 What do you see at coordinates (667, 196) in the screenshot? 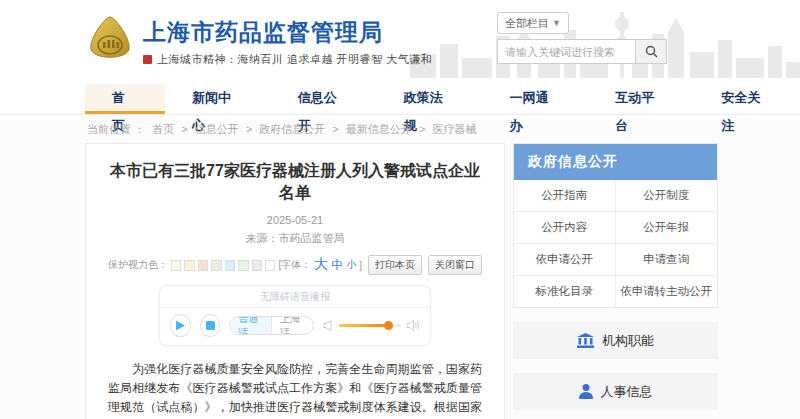
I see `gov-link-system: 公开制度` at bounding box center [667, 196].